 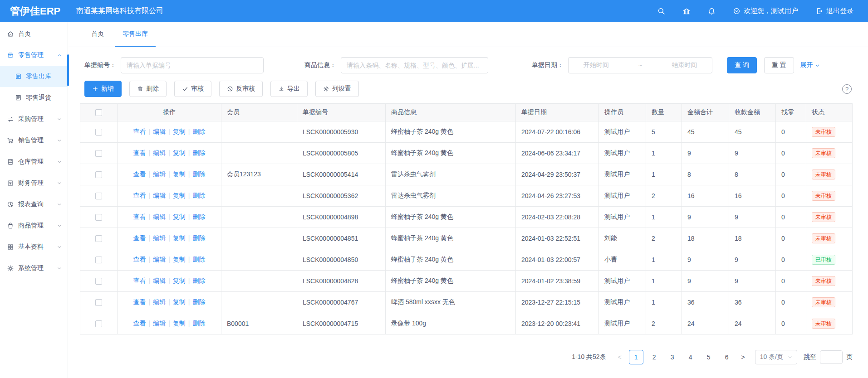 I want to click on jump-to-input, so click(x=831, y=357).